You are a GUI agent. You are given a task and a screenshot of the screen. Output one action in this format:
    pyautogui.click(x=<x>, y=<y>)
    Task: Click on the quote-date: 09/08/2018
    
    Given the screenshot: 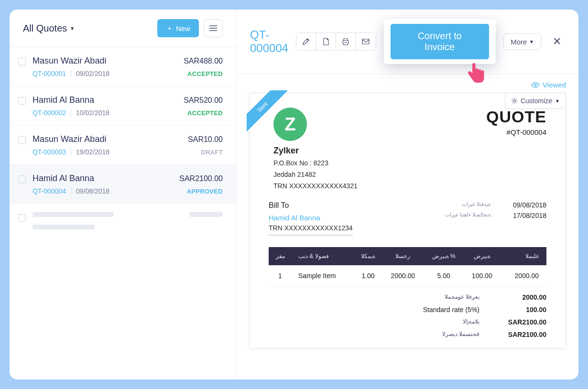 What is the action you would take?
    pyautogui.click(x=93, y=191)
    